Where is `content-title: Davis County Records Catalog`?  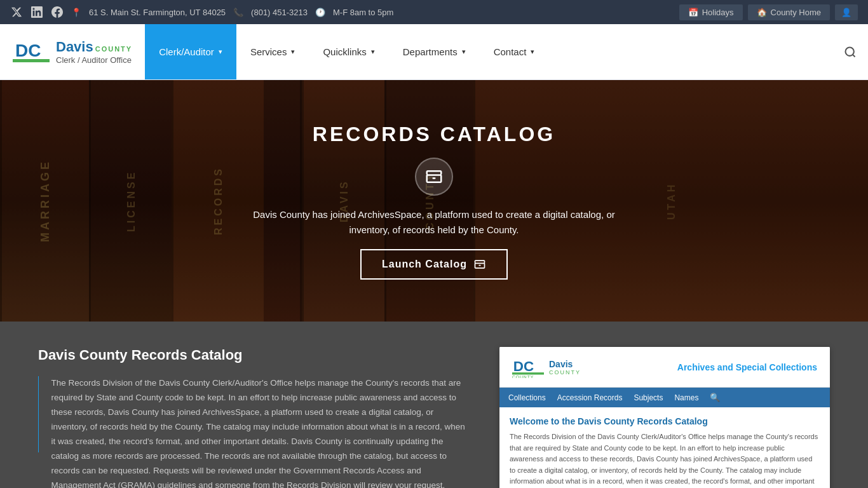 content-title: Davis County Records Catalog is located at coordinates (253, 355).